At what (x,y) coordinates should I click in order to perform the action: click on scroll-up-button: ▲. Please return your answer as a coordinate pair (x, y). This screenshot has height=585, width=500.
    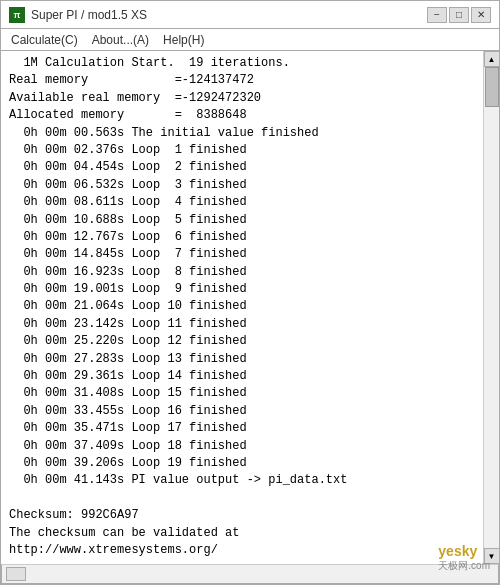
    Looking at the image, I should click on (492, 59).